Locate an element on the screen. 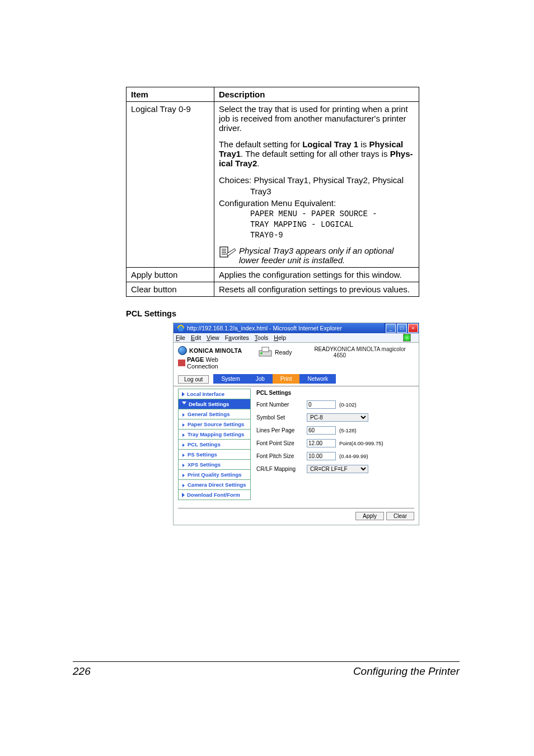  nav-camera-direct-settings: Camera Direct Settings is located at coordinates (214, 484).